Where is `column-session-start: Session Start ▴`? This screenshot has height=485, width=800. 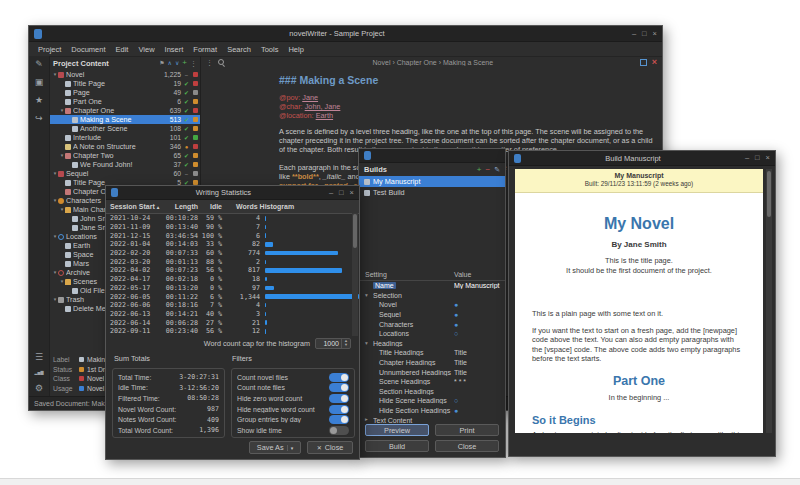
column-session-start: Session Start ▴ is located at coordinates (134, 206).